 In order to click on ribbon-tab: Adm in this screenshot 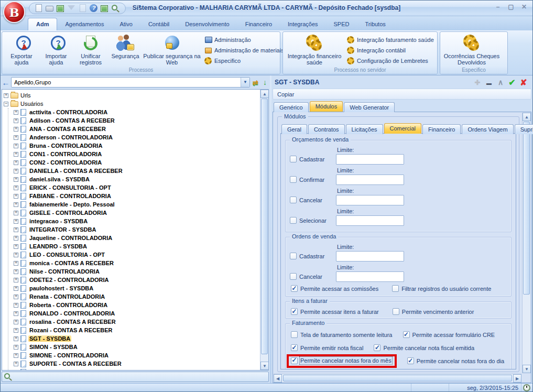, I will do `click(42, 24)`.